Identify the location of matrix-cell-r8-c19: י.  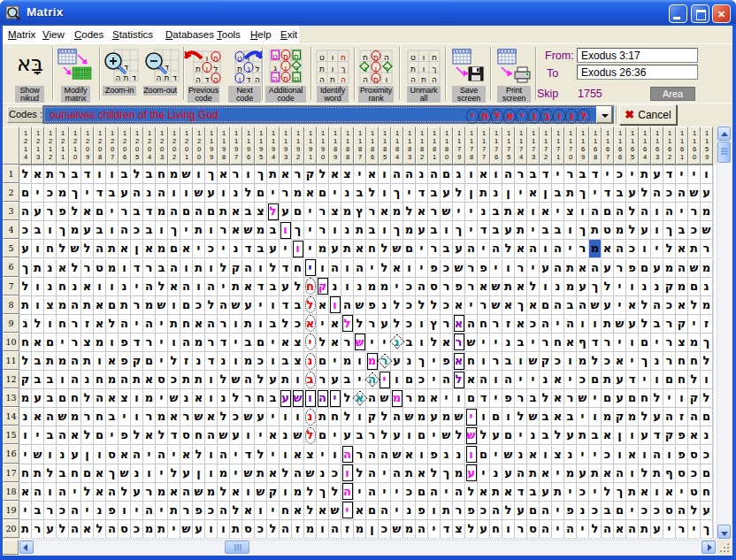
(261, 306).